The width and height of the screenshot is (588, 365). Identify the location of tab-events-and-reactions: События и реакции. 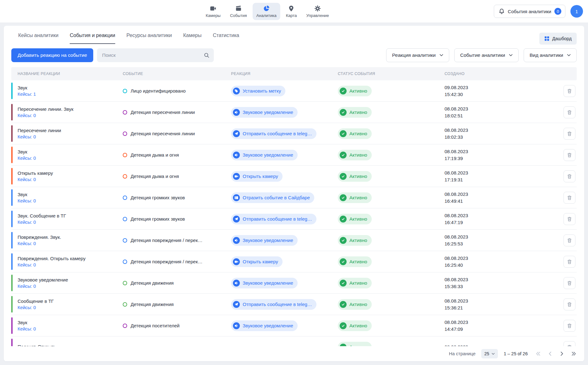
(92, 38).